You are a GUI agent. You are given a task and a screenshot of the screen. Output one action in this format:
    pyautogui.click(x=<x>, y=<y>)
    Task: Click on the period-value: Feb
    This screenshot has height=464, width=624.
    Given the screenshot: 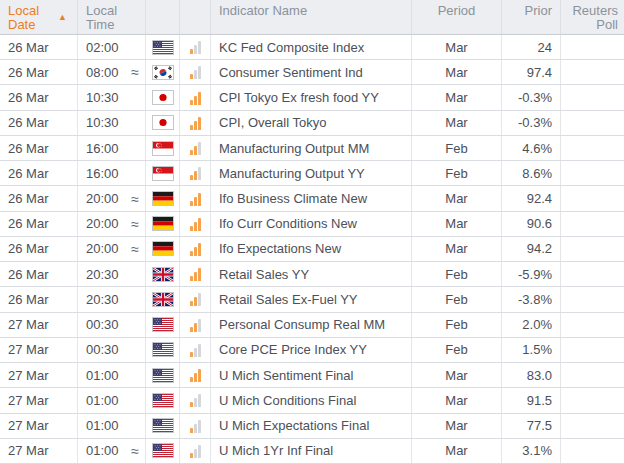 What is the action you would take?
    pyautogui.click(x=456, y=300)
    